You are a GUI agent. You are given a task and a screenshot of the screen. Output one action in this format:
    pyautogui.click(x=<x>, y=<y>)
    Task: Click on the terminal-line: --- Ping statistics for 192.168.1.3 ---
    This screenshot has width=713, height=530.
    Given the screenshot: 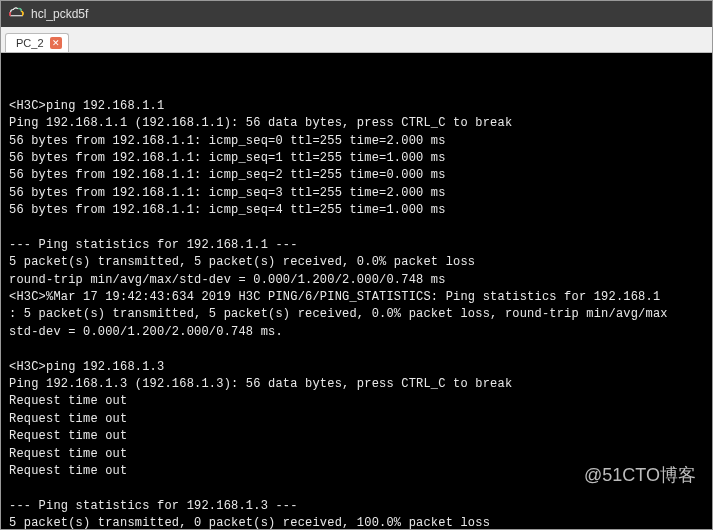 What is the action you would take?
    pyautogui.click(x=356, y=506)
    